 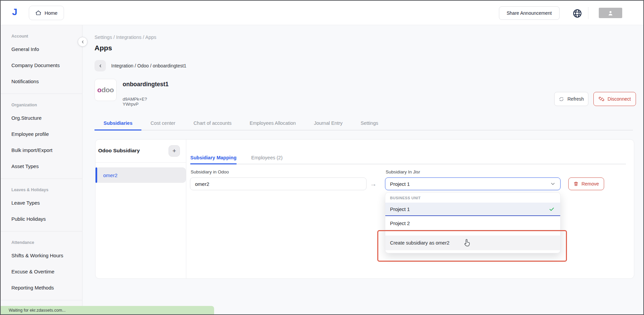 What do you see at coordinates (576, 99) in the screenshot?
I see `refresh-label: Refresh` at bounding box center [576, 99].